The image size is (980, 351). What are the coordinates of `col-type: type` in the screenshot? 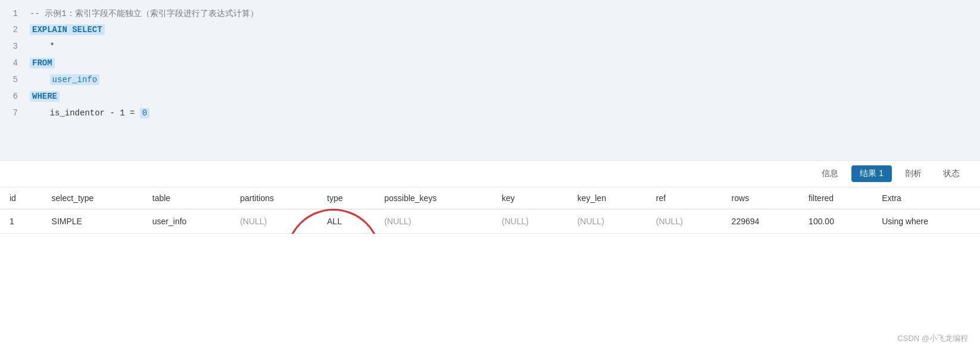 It's located at (346, 199).